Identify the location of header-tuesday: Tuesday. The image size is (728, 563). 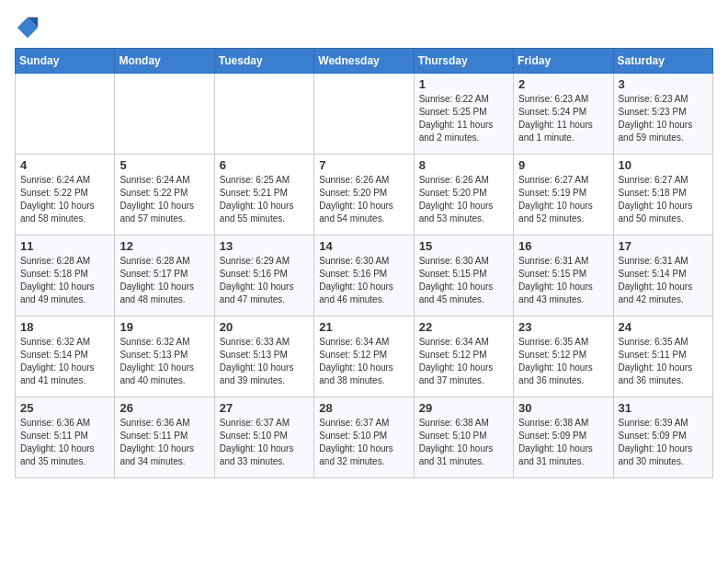
(264, 61).